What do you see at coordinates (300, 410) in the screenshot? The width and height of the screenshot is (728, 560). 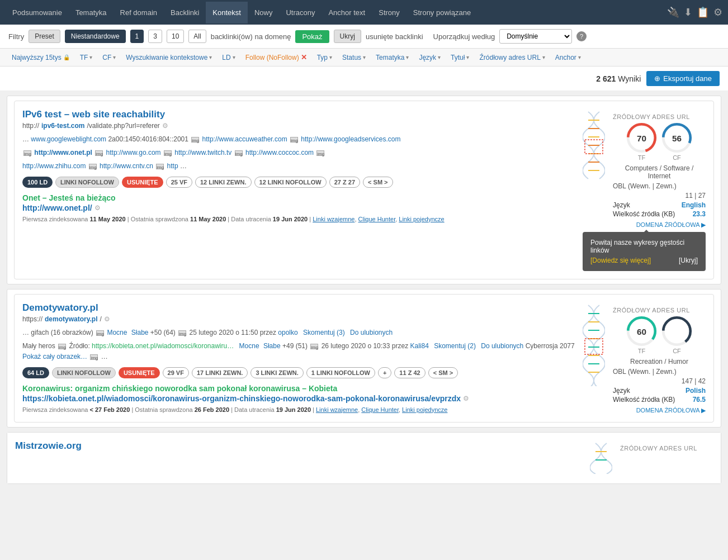 I see `indexed-row-2: Pierwsza zindeksowana < 27 Feb 2020 | Os…` at bounding box center [300, 410].